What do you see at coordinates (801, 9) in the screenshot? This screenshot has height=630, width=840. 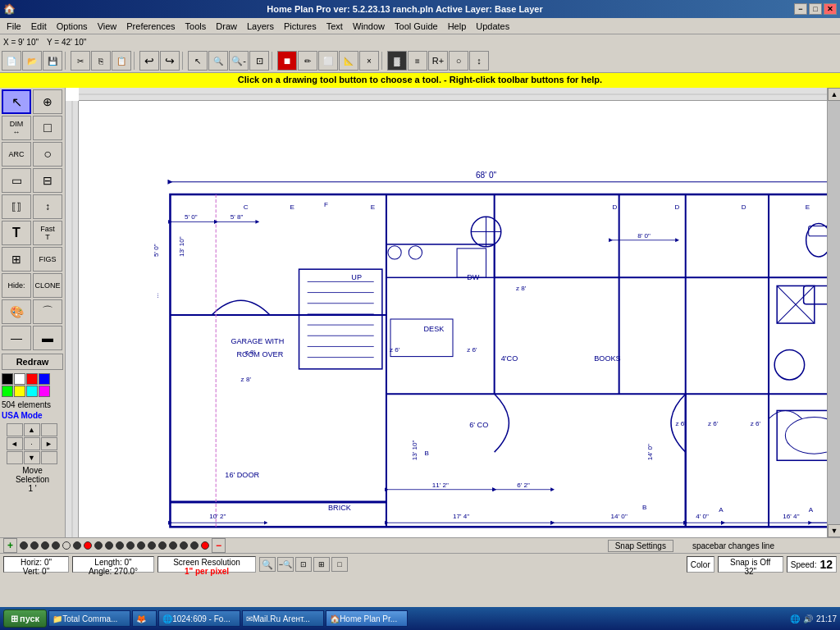 I see `minimize-button: −` at bounding box center [801, 9].